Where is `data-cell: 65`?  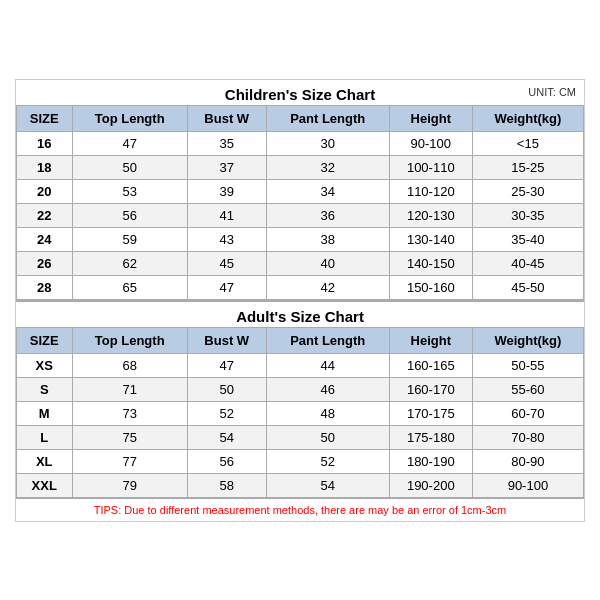
data-cell: 65 is located at coordinates (130, 287).